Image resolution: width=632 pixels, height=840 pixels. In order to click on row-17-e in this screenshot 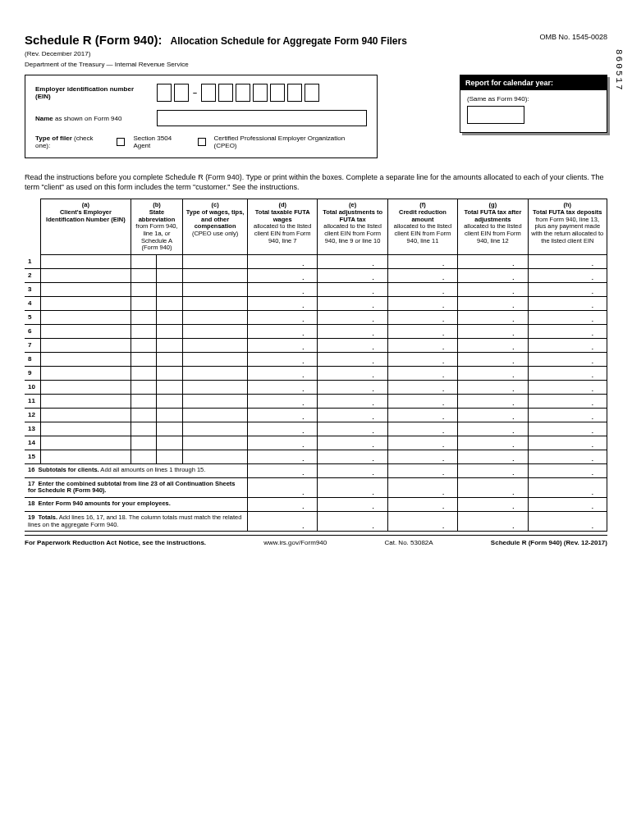, I will do `click(353, 487)`.